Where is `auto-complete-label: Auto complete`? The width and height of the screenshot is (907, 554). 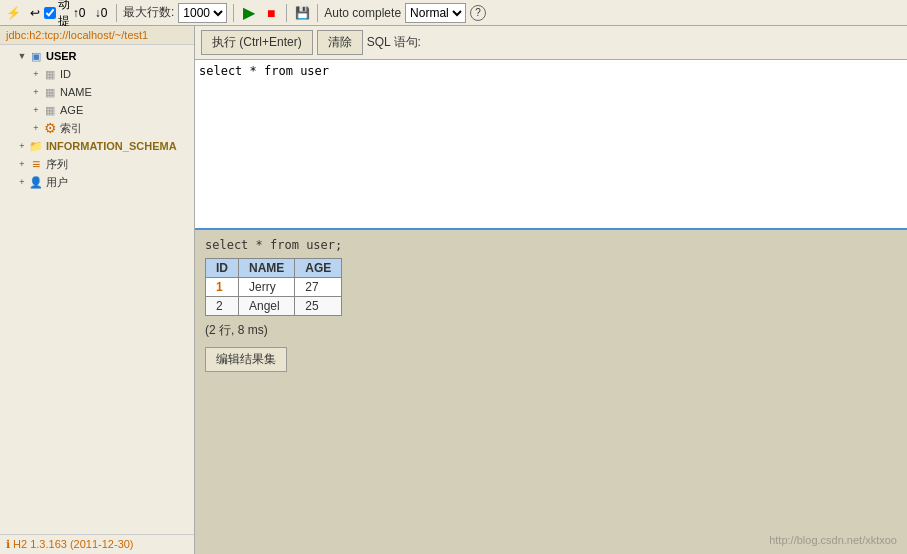 auto-complete-label: Auto complete is located at coordinates (362, 13).